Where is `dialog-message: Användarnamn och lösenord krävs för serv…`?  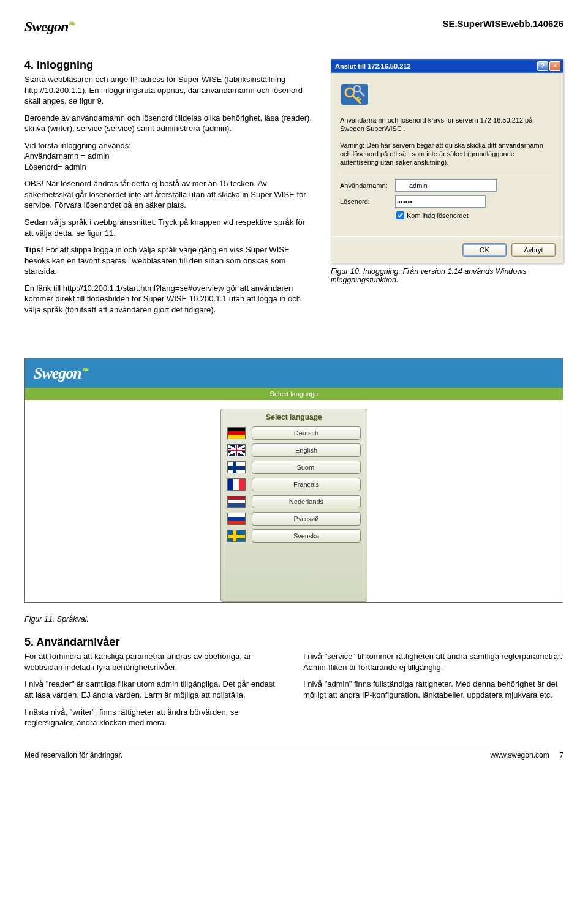 dialog-message: Användarnamn och lösenord krävs för serv… is located at coordinates (447, 125).